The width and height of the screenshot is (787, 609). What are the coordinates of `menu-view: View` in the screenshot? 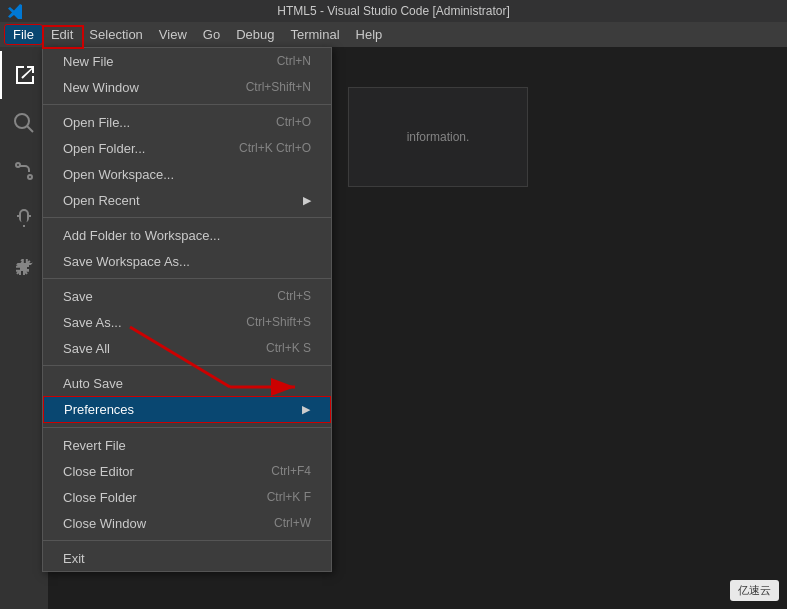 It's located at (173, 34).